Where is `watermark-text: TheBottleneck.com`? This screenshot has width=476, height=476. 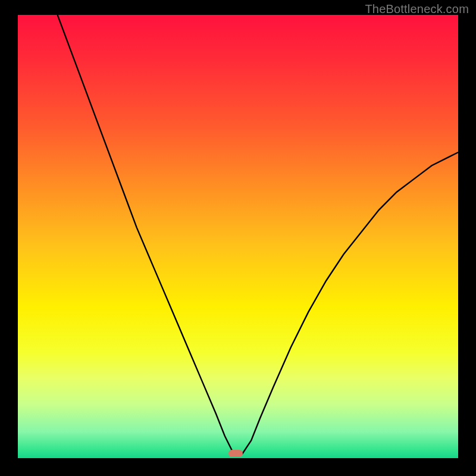 watermark-text: TheBottleneck.com is located at coordinates (416, 10).